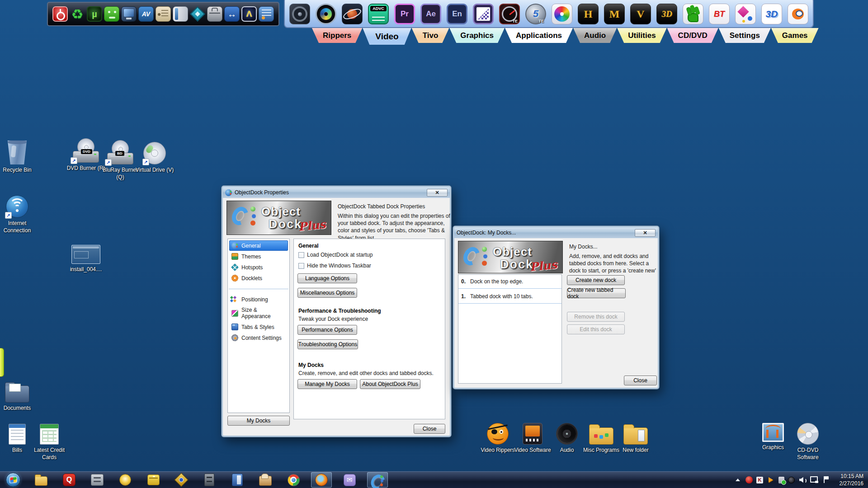 This screenshot has height=488, width=868. I want to click on radio-icon, so click(163, 14).